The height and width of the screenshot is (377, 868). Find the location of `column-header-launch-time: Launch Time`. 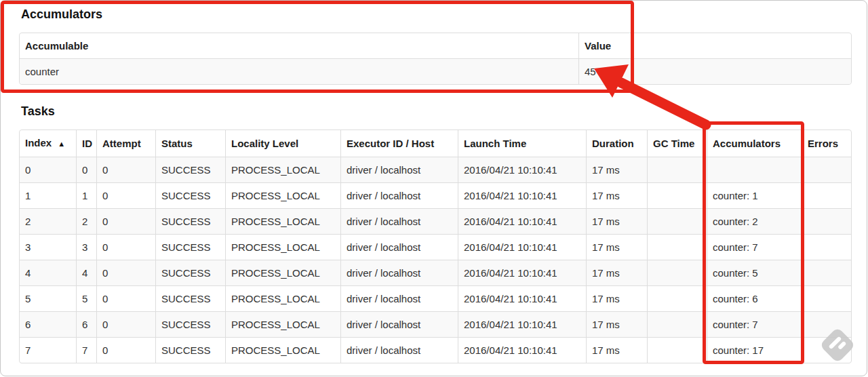

column-header-launch-time: Launch Time is located at coordinates (522, 144).